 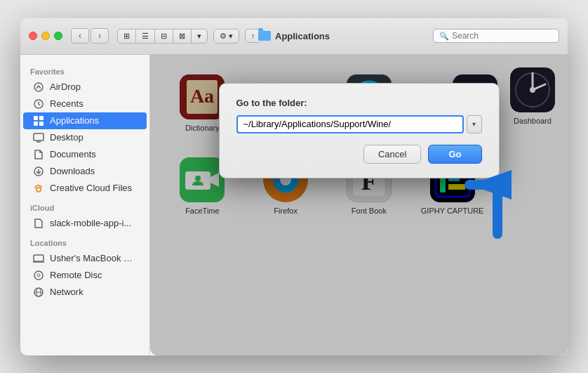 I want to click on window-title-area: Applications, so click(x=294, y=37).